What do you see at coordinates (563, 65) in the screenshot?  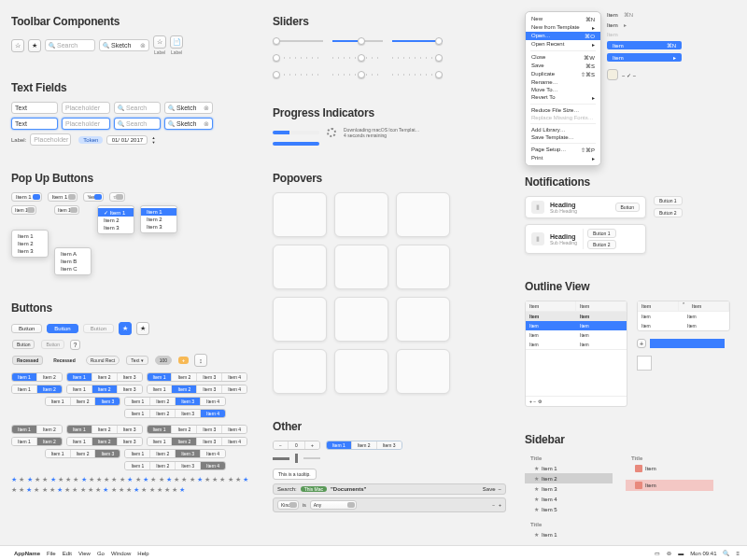 I see `menu-item: Save⌘S` at bounding box center [563, 65].